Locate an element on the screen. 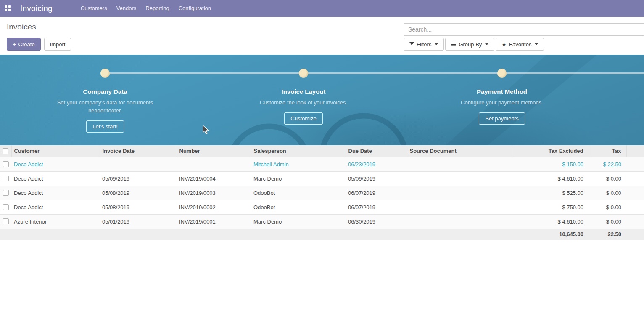 Image resolution: width=644 pixels, height=317 pixels. filter-funnel-icon is located at coordinates (412, 45).